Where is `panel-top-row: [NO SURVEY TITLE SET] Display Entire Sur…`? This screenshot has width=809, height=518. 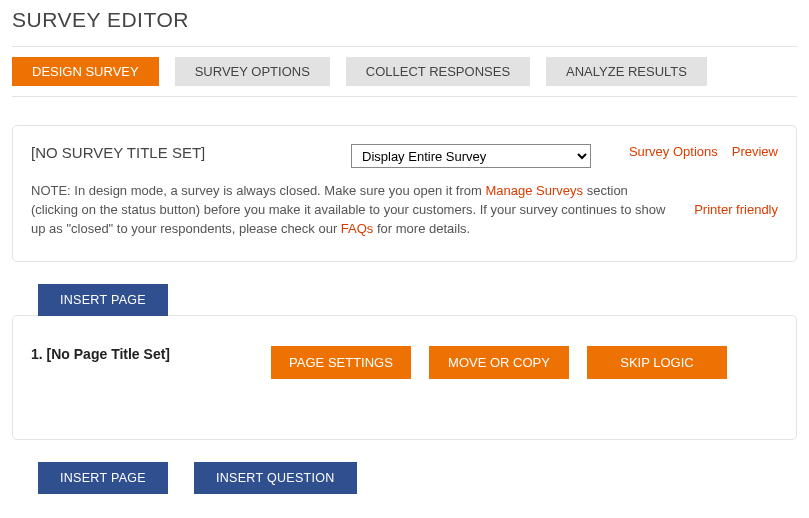
panel-top-row: [NO SURVEY TITLE SET] Display Entire Sur… is located at coordinates (404, 156).